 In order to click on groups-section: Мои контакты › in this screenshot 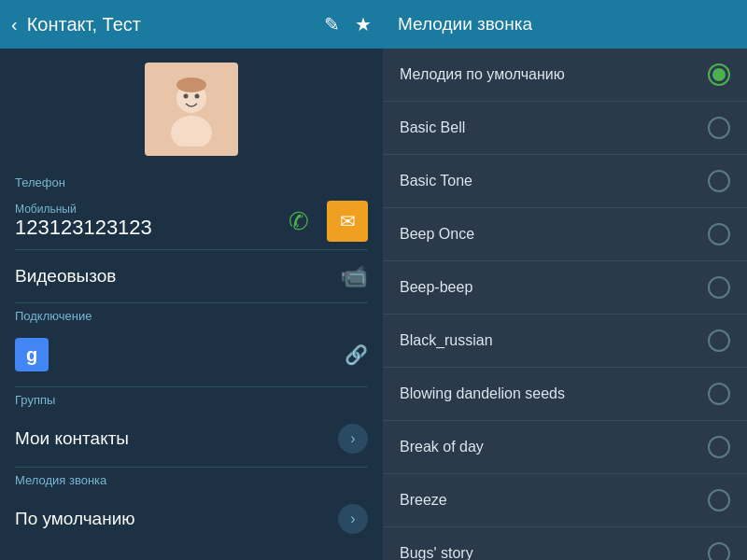, I will do `click(191, 439)`.